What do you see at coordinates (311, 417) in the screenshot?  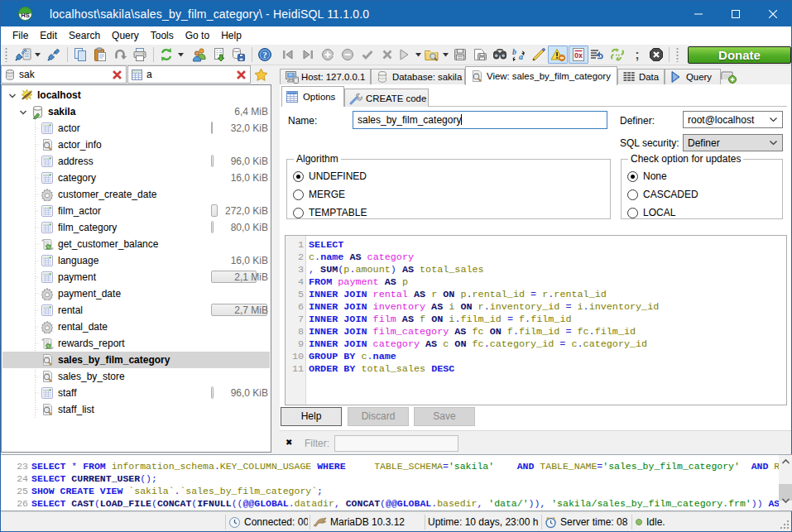 I see `help-button: Help` at bounding box center [311, 417].